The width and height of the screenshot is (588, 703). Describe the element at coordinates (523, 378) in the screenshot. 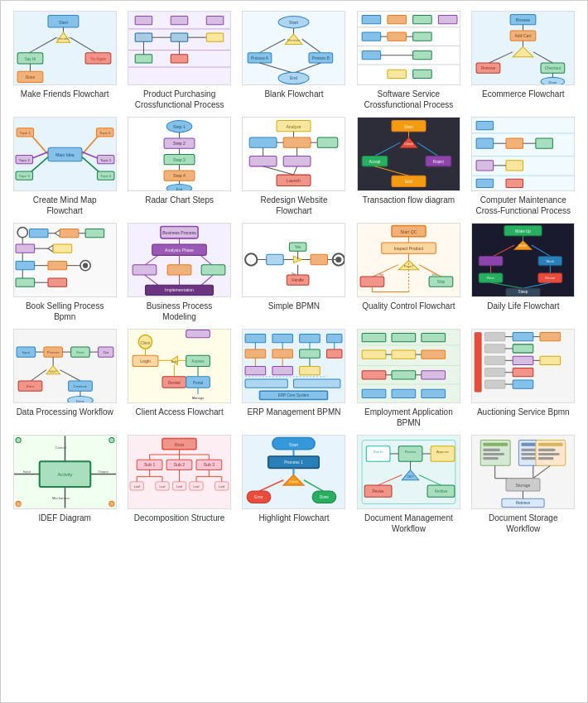

I see `grid-item-auctioning-service: Auctioning Service Bpmn` at that location.